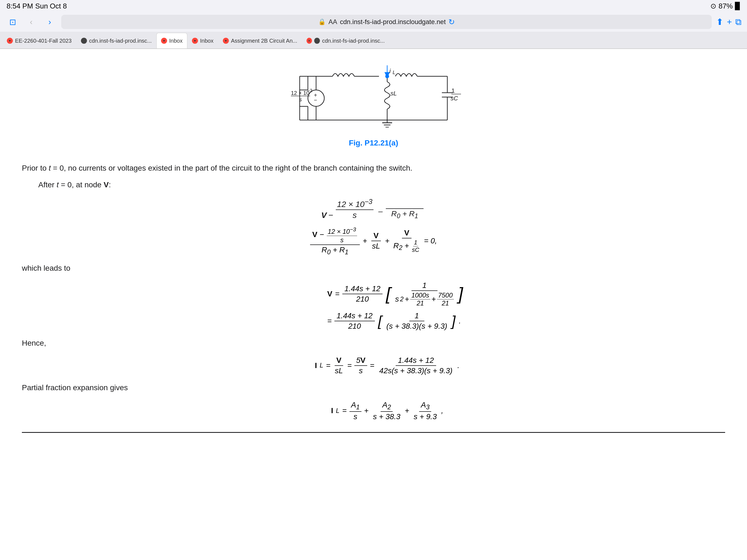 Image resolution: width=747 pixels, height=560 pixels. I want to click on circuit-diagram: + − i L, so click(374, 98).